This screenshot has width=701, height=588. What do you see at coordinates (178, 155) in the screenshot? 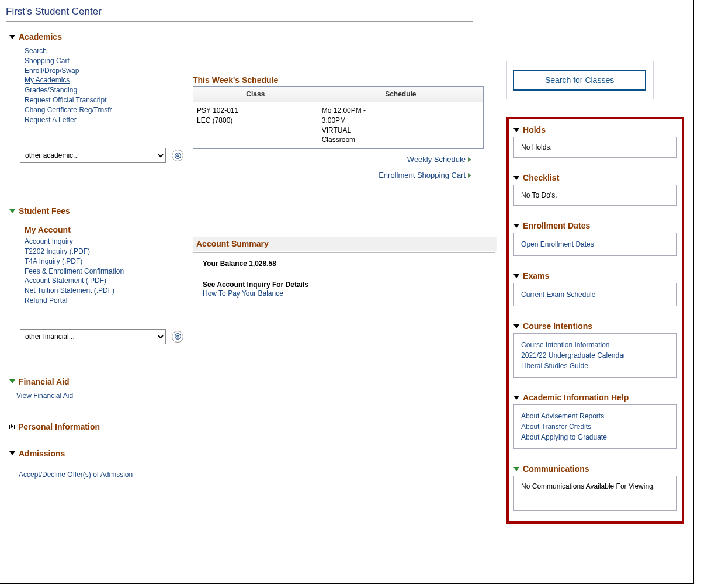
I see `academic-go-button` at bounding box center [178, 155].